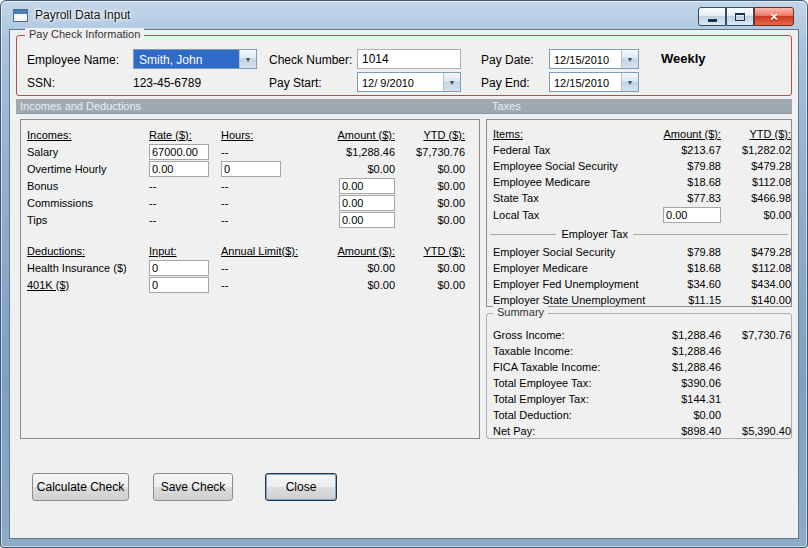  I want to click on employee-medicare-amount: $18.68, so click(687, 182).